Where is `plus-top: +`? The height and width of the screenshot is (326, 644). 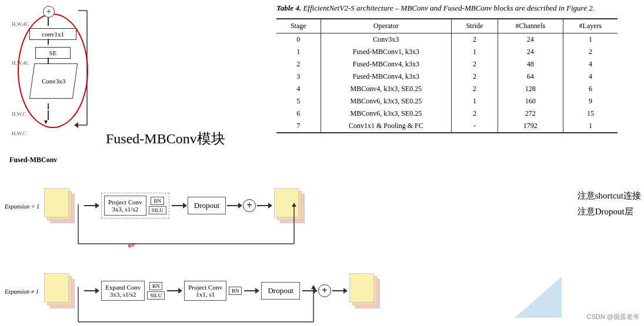
plus-top: + is located at coordinates (49, 12).